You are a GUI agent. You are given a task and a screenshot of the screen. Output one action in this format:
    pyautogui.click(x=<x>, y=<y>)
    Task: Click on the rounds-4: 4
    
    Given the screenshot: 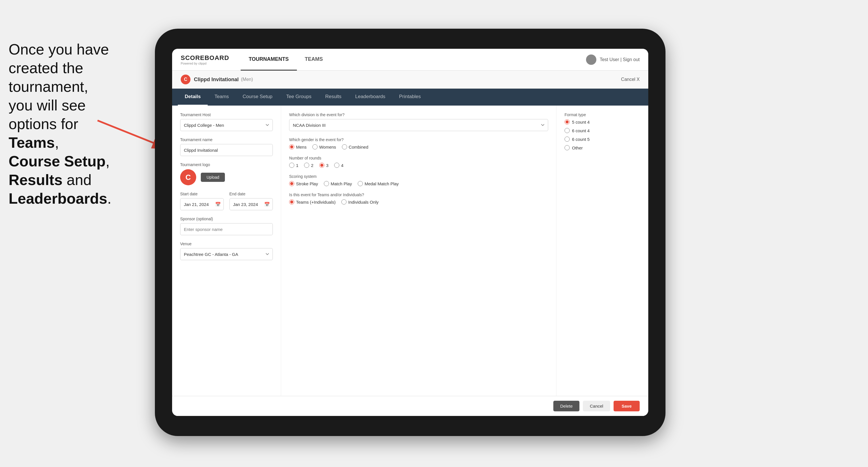 What is the action you would take?
    pyautogui.click(x=339, y=165)
    